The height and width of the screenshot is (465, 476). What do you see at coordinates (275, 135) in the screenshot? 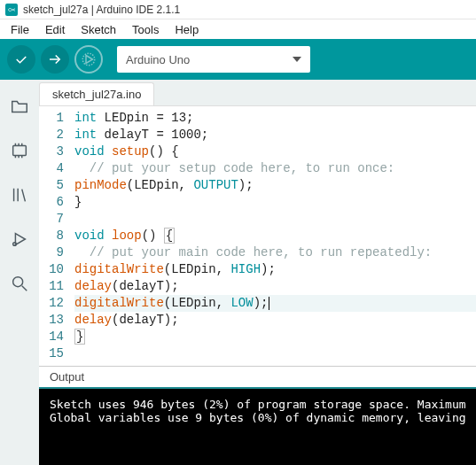
I see `code-text: int delayT = 1000;` at bounding box center [275, 135].